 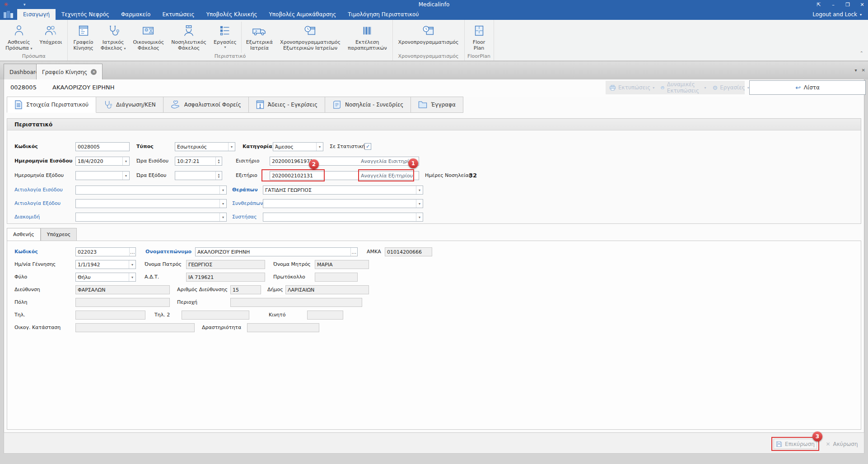 I want to click on pin-window-icon: ⇱, so click(x=819, y=5).